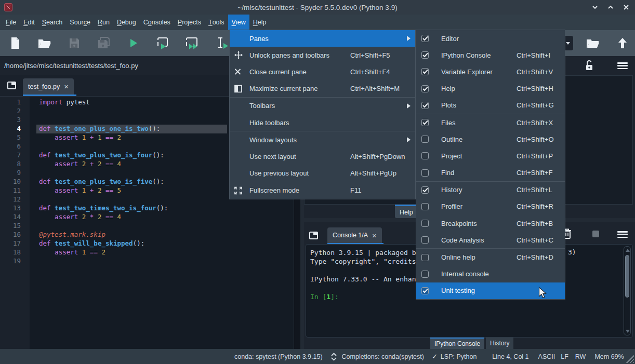  Describe the element at coordinates (628, 331) in the screenshot. I see `scroll-down-icon` at that location.